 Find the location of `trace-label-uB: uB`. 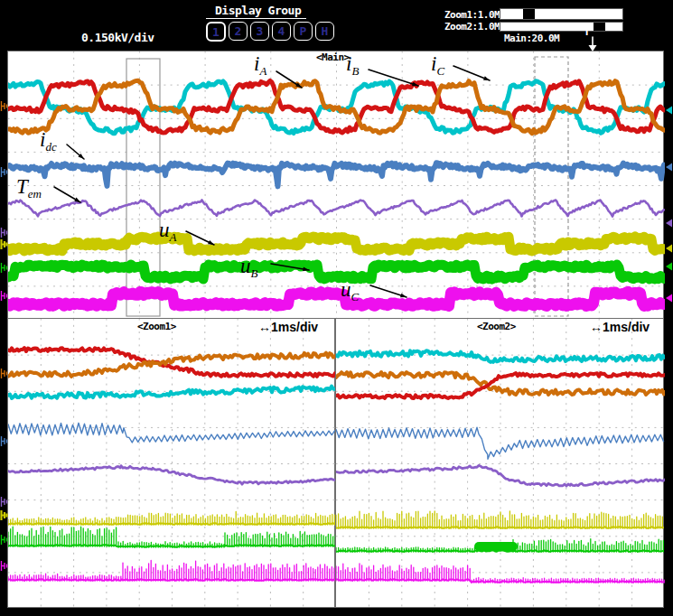

trace-label-uB: uB is located at coordinates (249, 270).